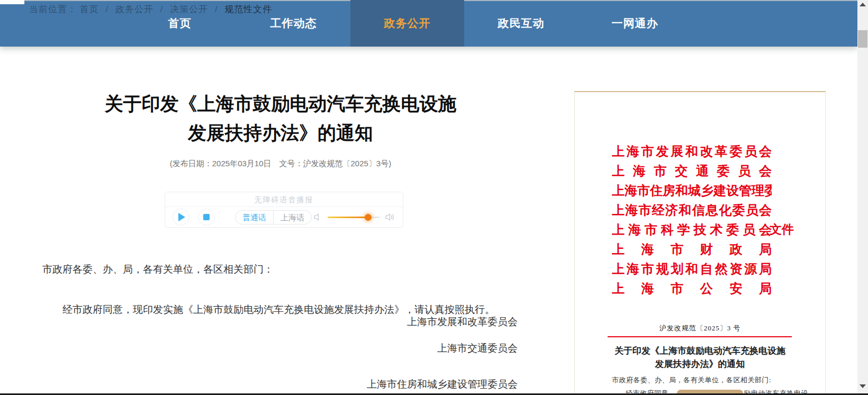  What do you see at coordinates (692, 250) in the screenshot?
I see `agency-line: 上海市财政局` at bounding box center [692, 250].